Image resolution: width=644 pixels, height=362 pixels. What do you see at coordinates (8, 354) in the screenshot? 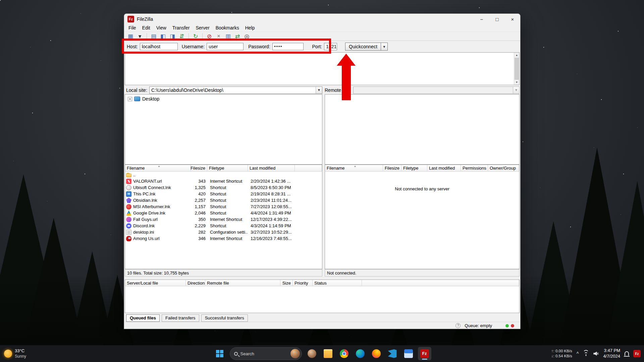
I see `sun-icon` at bounding box center [8, 354].